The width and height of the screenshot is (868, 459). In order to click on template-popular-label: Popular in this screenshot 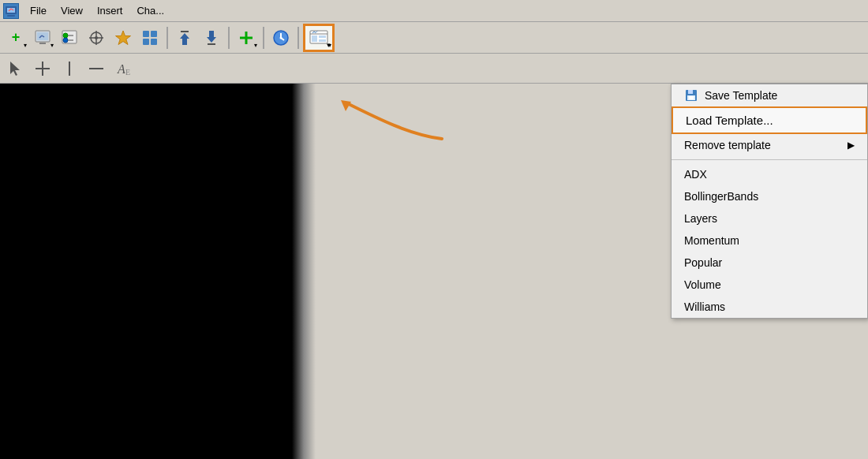, I will do `click(703, 263)`.